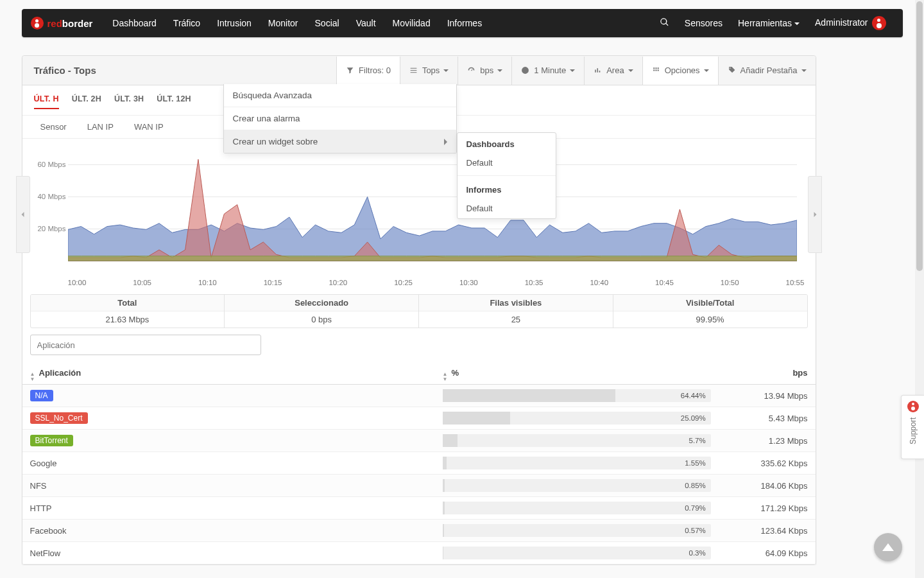 Image resolution: width=924 pixels, height=578 pixels. What do you see at coordinates (60, 372) in the screenshot?
I see `table-col-aplicacion-label: Aplicación` at bounding box center [60, 372].